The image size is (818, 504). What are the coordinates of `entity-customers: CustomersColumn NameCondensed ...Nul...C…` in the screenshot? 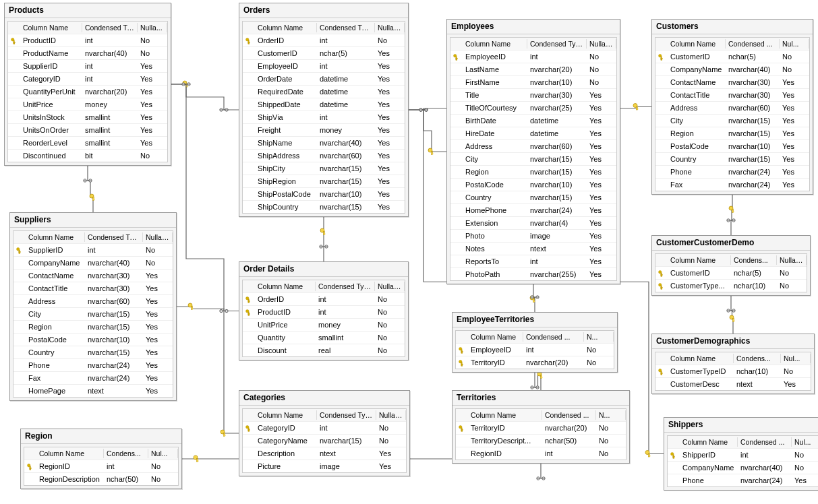 It's located at (732, 106).